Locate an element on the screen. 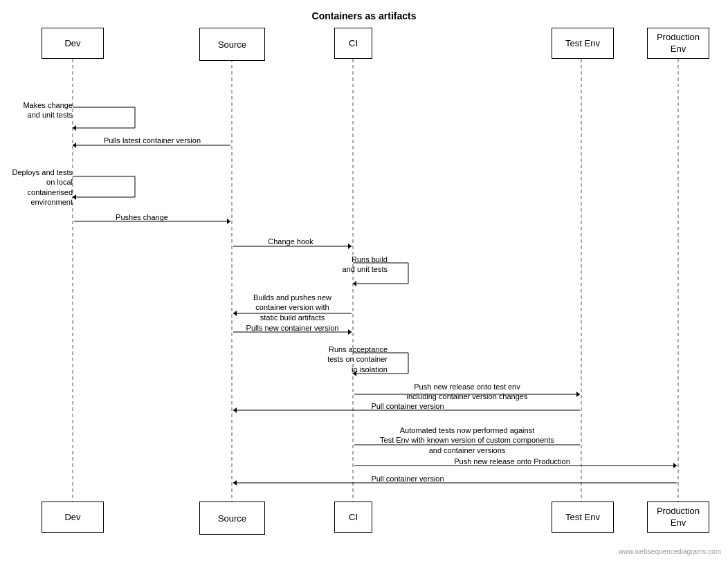 The image size is (728, 561). label-runs-build: Runs buildand unit tests is located at coordinates (343, 264).